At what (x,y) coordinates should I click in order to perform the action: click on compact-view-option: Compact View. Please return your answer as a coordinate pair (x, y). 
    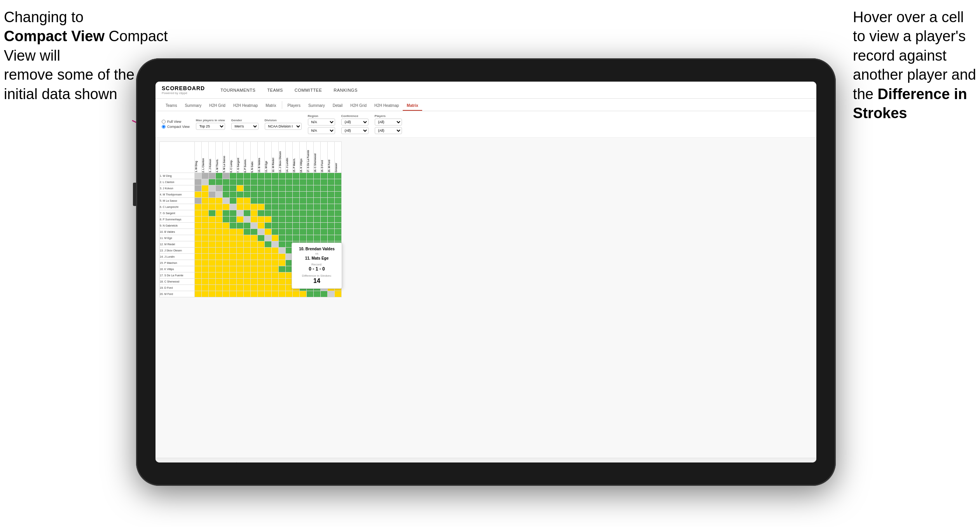
    Looking at the image, I should click on (176, 127).